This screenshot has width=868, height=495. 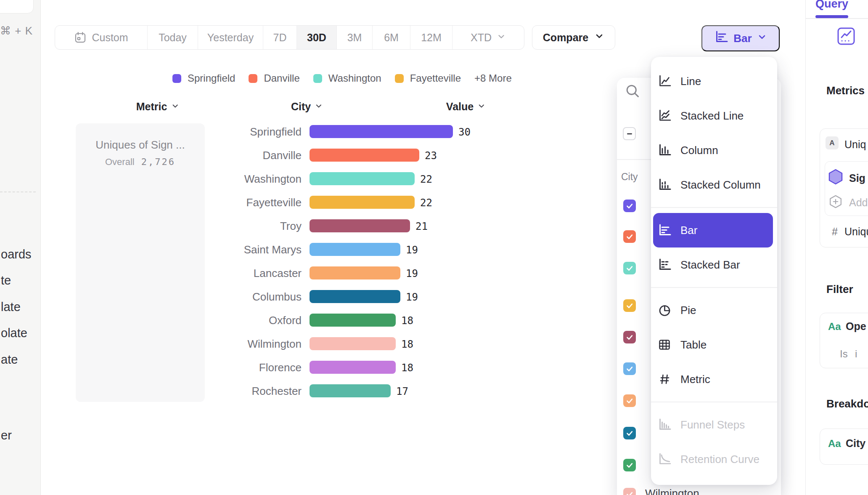 I want to click on bar-value: 18, so click(x=407, y=321).